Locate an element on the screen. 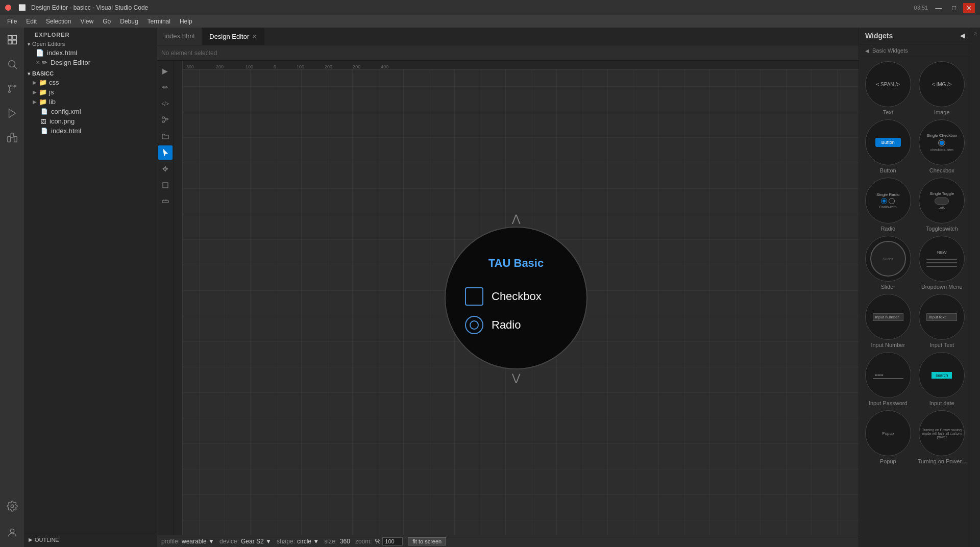 The image size is (980, 547). file-icon-png: 🖼 icon.png is located at coordinates (91, 121).